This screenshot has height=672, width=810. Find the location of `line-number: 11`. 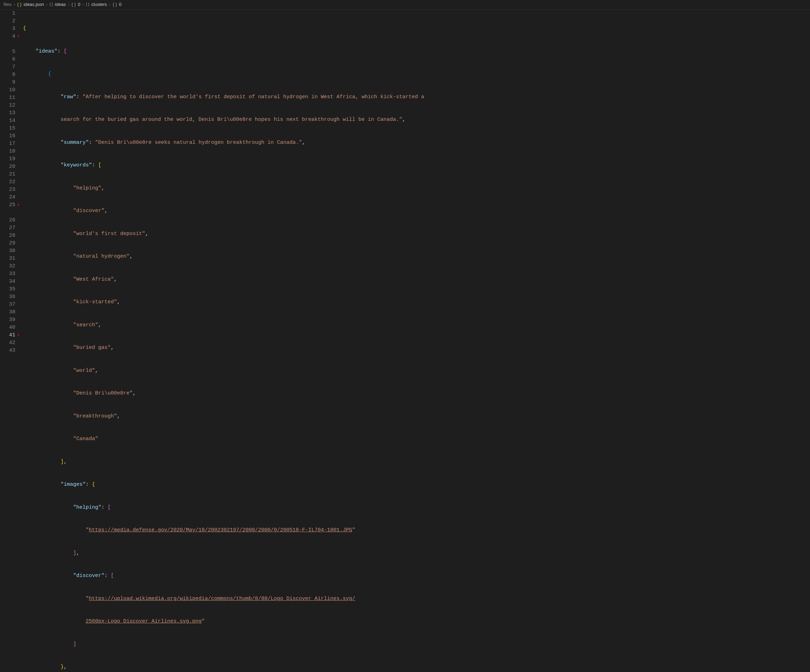

line-number: 11 is located at coordinates (9, 98).